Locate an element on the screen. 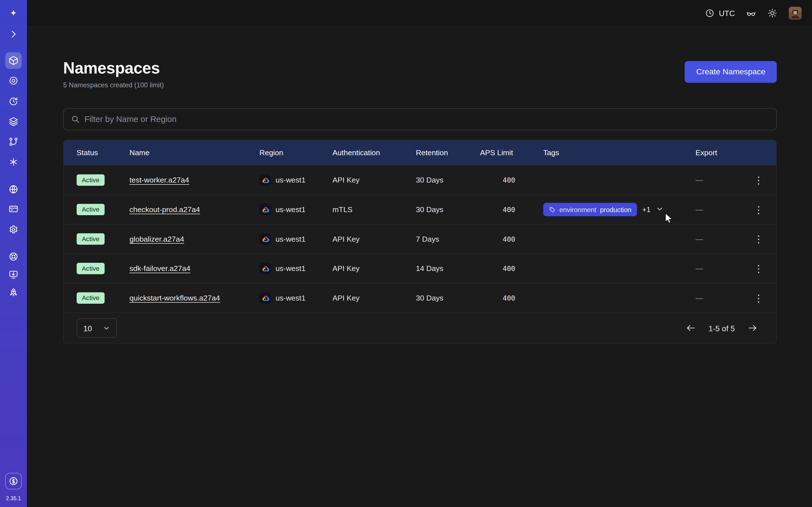 This screenshot has width=812, height=507. col-region: Region is located at coordinates (296, 153).